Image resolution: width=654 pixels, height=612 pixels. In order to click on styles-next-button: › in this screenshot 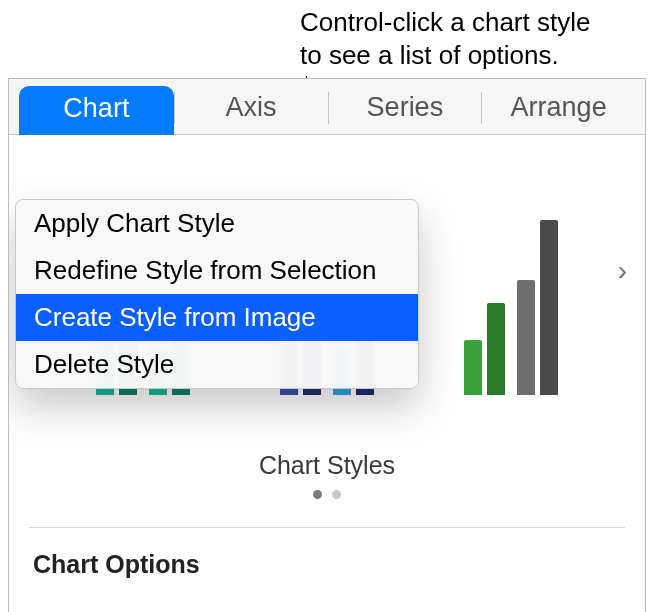, I will do `click(622, 271)`.